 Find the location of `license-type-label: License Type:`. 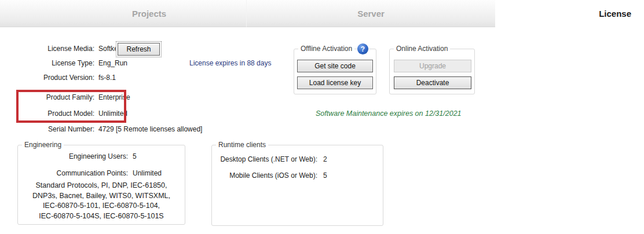

license-type-label: License Type: is located at coordinates (47, 64).